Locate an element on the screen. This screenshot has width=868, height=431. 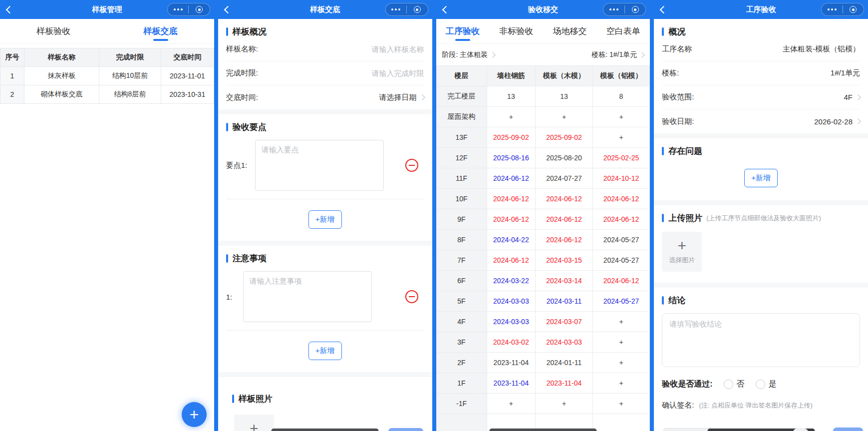
floor-cell: 7F is located at coordinates (461, 261).